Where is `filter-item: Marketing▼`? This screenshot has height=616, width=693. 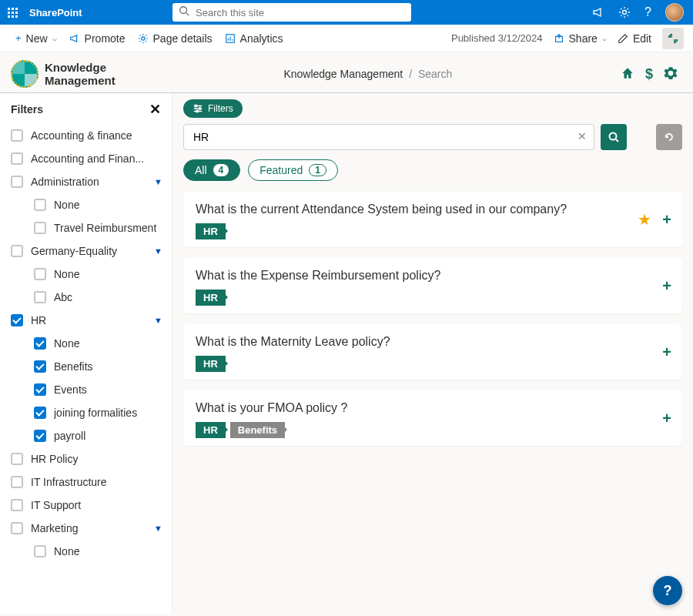 filter-item: Marketing▼ is located at coordinates (86, 528).